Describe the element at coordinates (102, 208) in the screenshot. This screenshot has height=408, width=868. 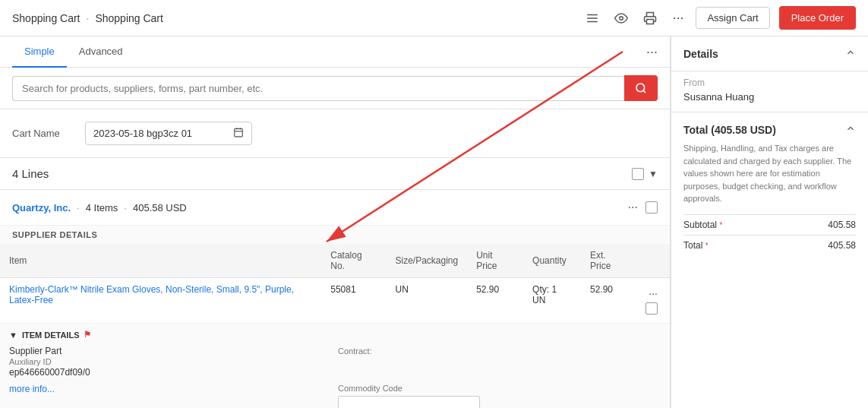
I see `supplier-items-count: 4 Items` at that location.